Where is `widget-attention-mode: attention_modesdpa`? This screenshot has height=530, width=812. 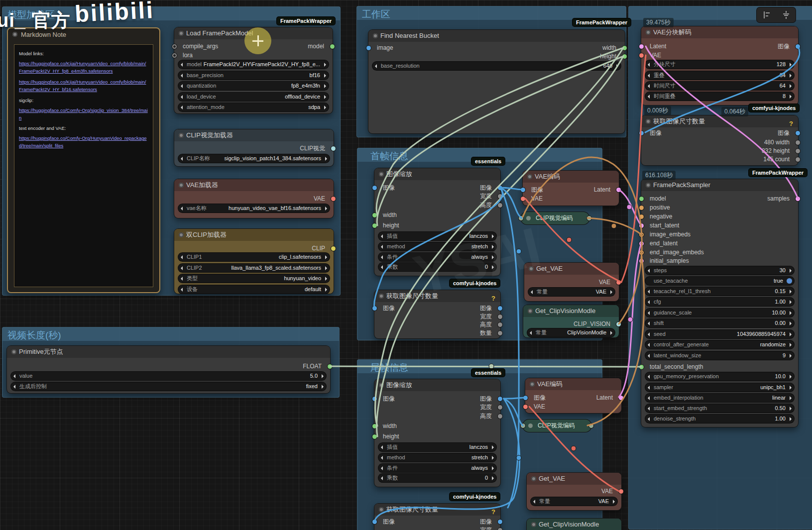 widget-attention-mode: attention_modesdpa is located at coordinates (253, 107).